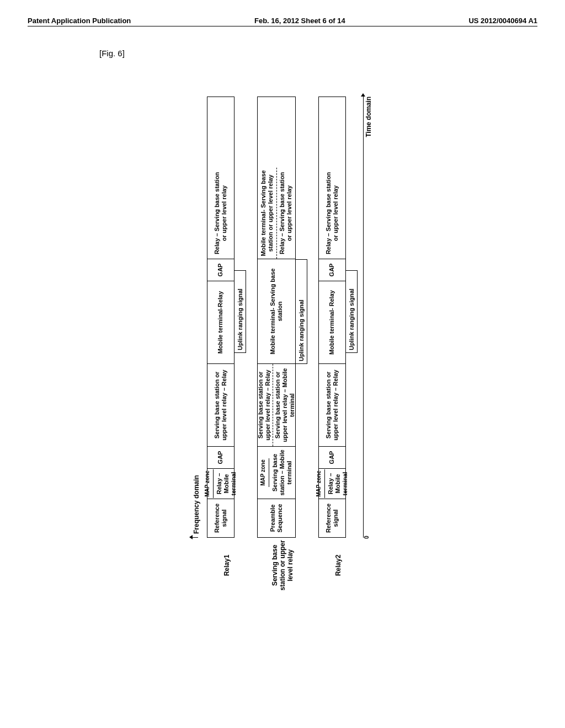 This screenshot has width=565, height=728. Describe the element at coordinates (332, 405) in the screenshot. I see `relay2-dl-backhaul: Serving base station or upper level rela…` at that location.